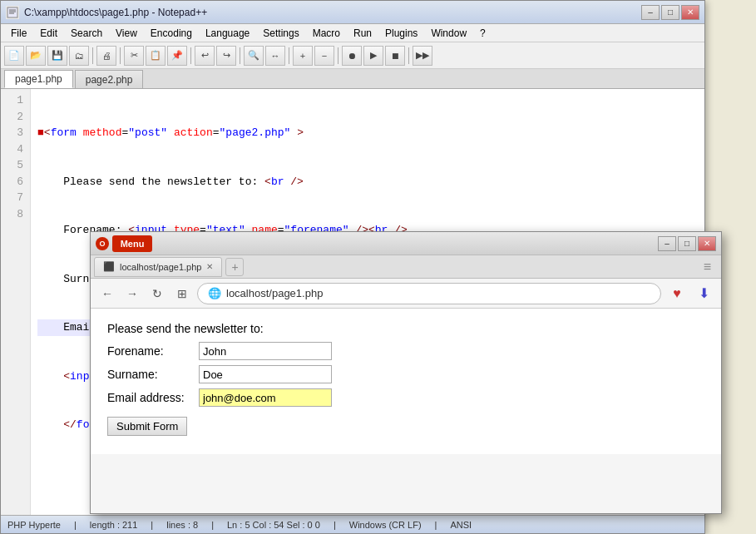 Image resolution: width=756 pixels, height=534 pixels. I want to click on statusbar-sep2: |, so click(151, 525).